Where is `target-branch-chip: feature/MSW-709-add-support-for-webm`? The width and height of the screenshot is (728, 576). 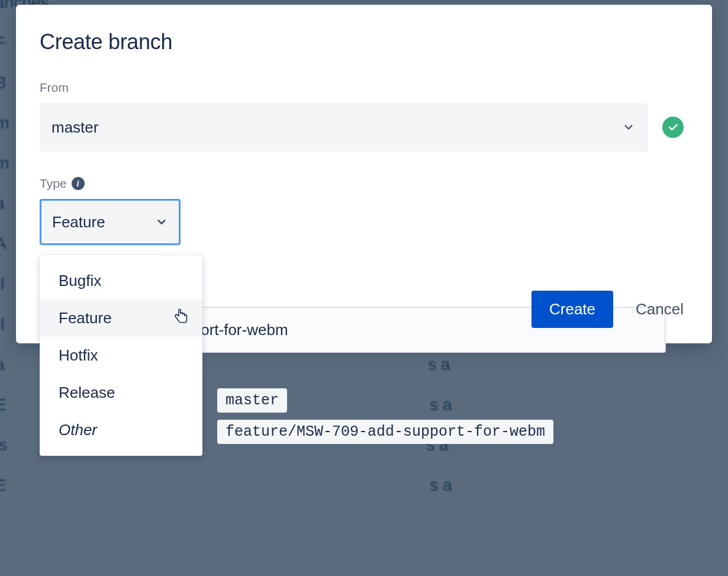 target-branch-chip: feature/MSW-709-add-support-for-webm is located at coordinates (385, 432).